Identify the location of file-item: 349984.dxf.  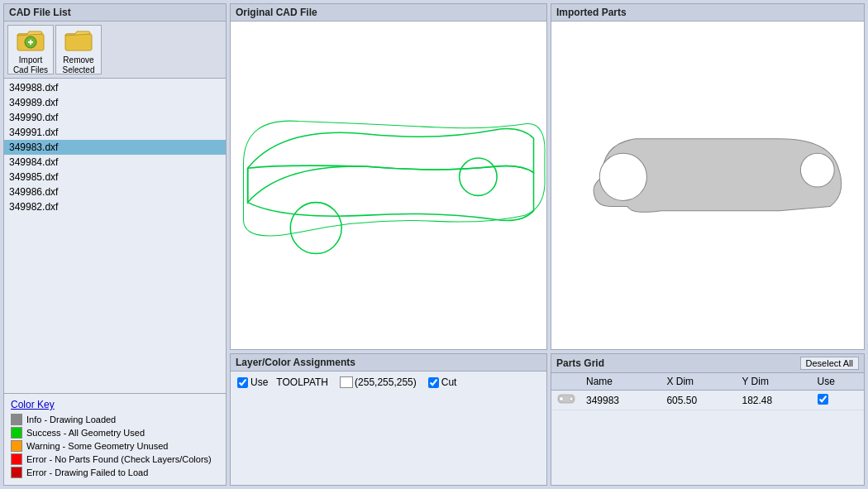
(115, 162).